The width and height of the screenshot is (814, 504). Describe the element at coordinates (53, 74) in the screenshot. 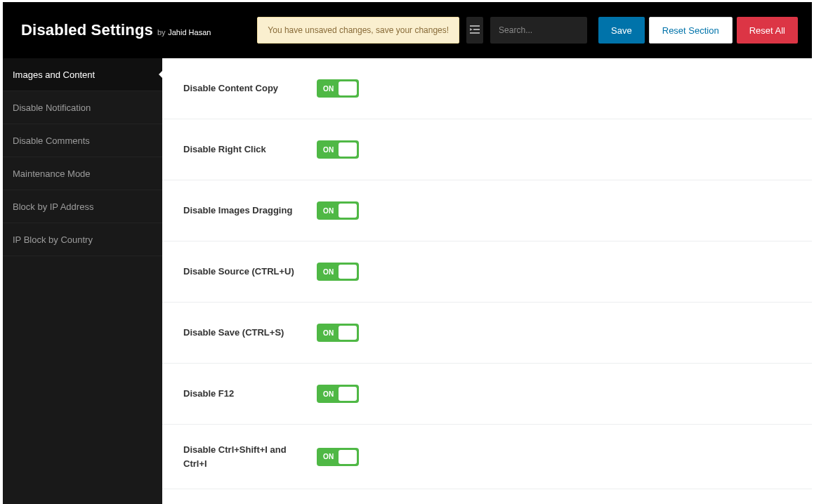

I see `sidebar-item-label: Images and Content` at that location.